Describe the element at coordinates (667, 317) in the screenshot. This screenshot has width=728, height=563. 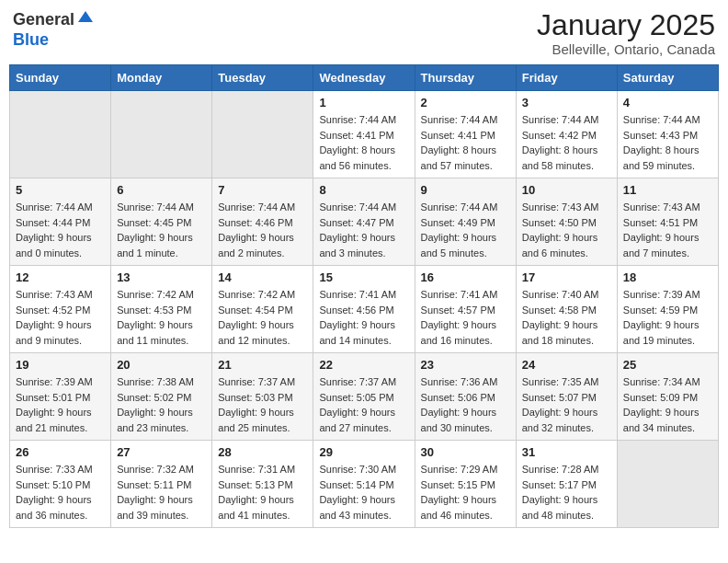
I see `day-info: Sunrise: 7:39 AMSunset: 4:59 PMDaylight:…` at that location.